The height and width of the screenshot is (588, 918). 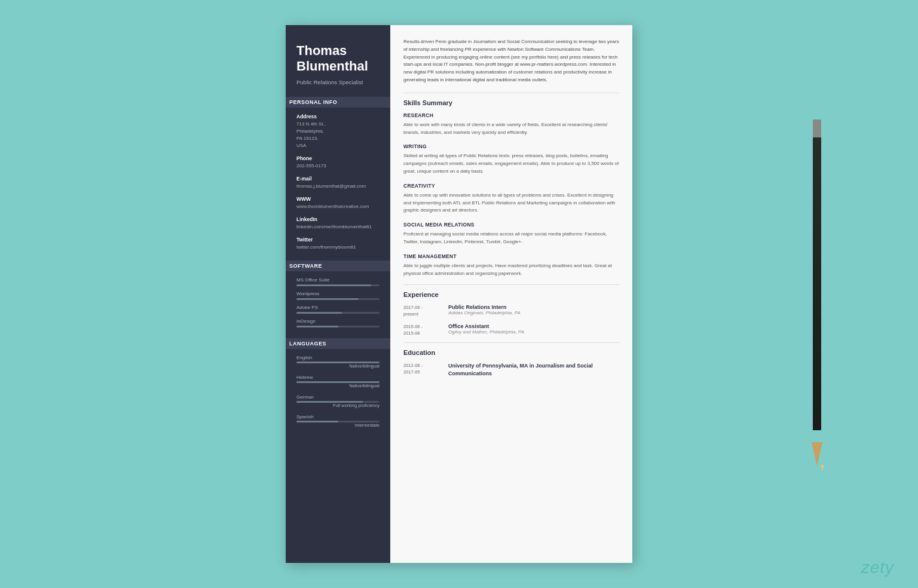 I want to click on experience-item-1: 2017-09 -present Public Relations Intern…, so click(x=512, y=311).